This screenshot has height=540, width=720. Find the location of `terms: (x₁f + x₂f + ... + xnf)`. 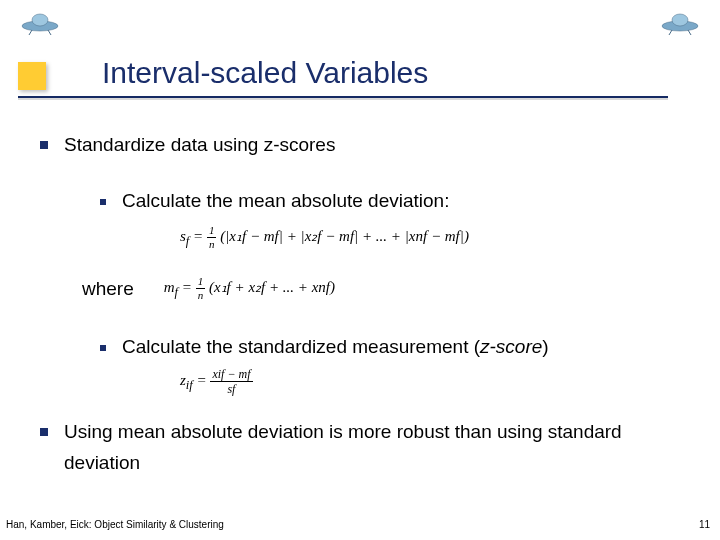

terms: (x₁f + x₂f + ... + xnf) is located at coordinates (272, 287).